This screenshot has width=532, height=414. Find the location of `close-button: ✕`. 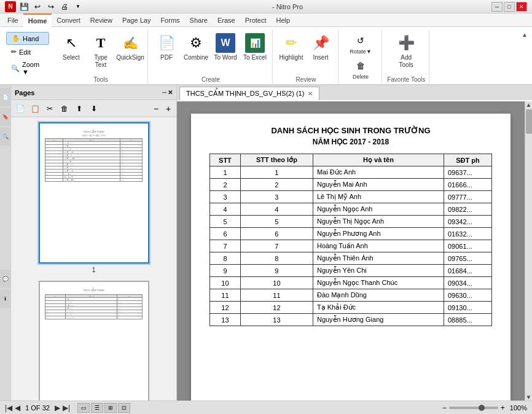

close-button: ✕ is located at coordinates (522, 7).